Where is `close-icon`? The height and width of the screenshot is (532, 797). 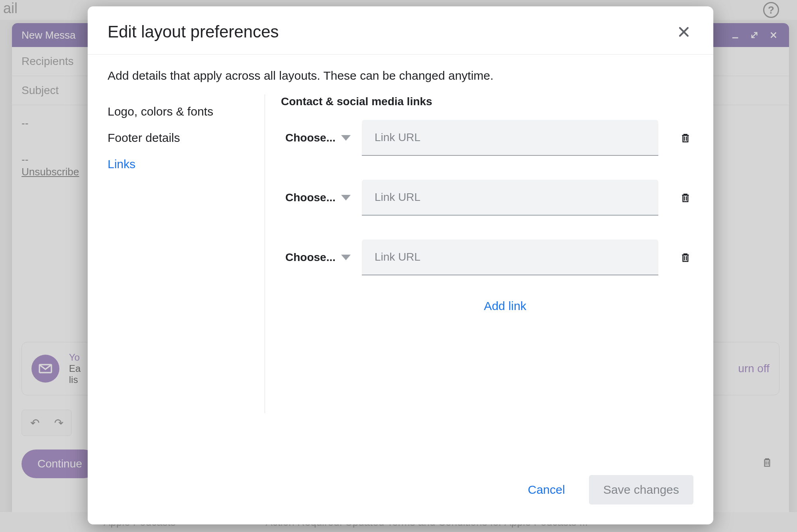 close-icon is located at coordinates (684, 32).